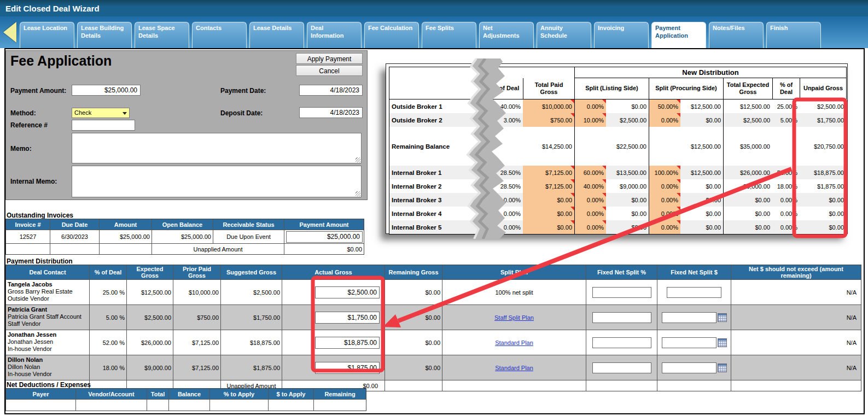  What do you see at coordinates (324, 237) in the screenshot?
I see `oi-payment-amount-input` at bounding box center [324, 237].